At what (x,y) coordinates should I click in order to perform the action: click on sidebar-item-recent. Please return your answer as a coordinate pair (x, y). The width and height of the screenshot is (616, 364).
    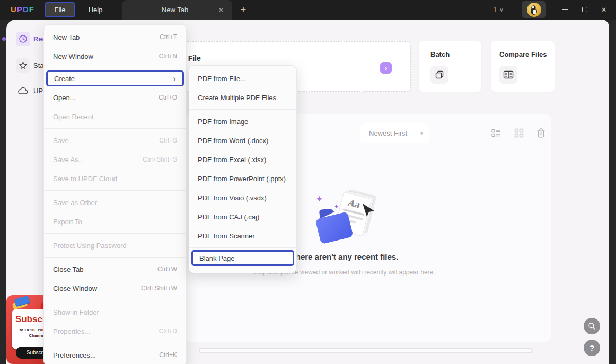
    Looking at the image, I should click on (23, 39).